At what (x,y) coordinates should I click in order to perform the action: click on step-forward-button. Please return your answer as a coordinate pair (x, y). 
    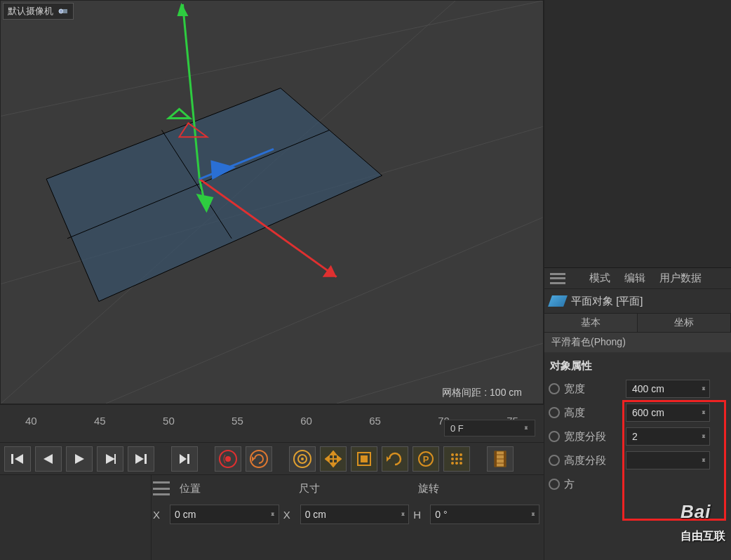
    Looking at the image, I should click on (110, 459).